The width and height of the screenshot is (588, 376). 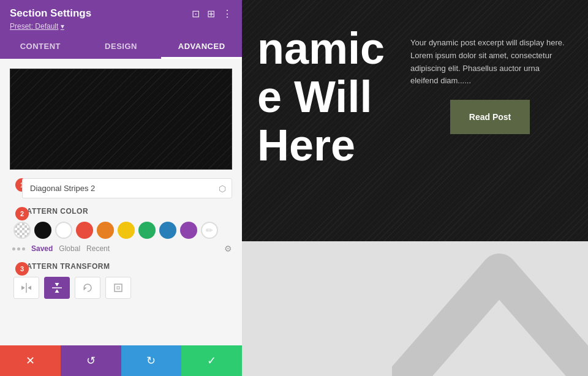 What do you see at coordinates (127, 266) in the screenshot?
I see `transform-section-label: Pattern Transform` at bounding box center [127, 266].